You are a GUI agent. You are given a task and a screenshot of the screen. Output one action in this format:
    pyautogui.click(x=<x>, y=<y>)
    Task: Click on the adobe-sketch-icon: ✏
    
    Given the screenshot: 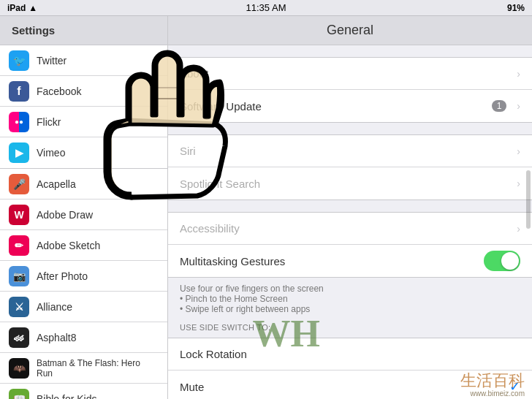 What is the action you would take?
    pyautogui.click(x=19, y=246)
    